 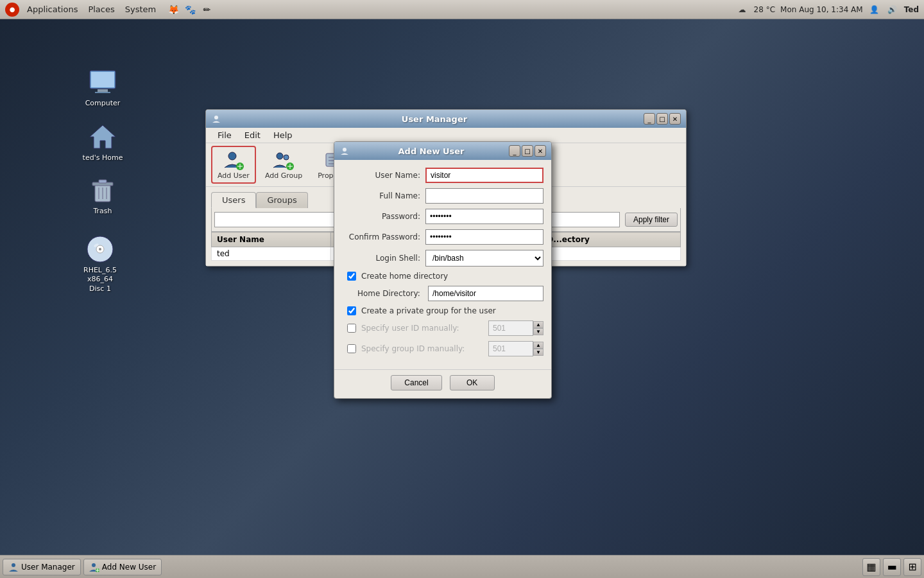 What do you see at coordinates (384, 196) in the screenshot?
I see `fullname-field-label: Full Name:` at bounding box center [384, 196].